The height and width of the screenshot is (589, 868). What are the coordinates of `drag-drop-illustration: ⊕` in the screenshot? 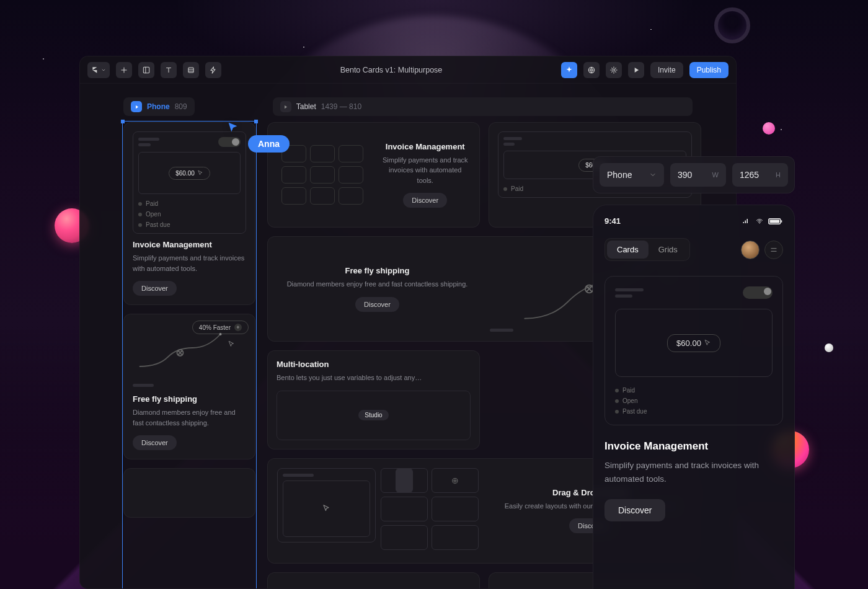 It's located at (378, 511).